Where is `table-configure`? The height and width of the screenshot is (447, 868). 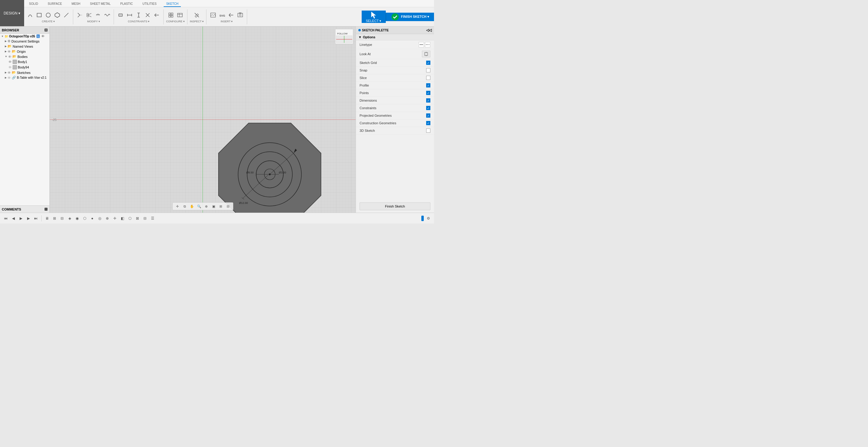 table-configure is located at coordinates (180, 15).